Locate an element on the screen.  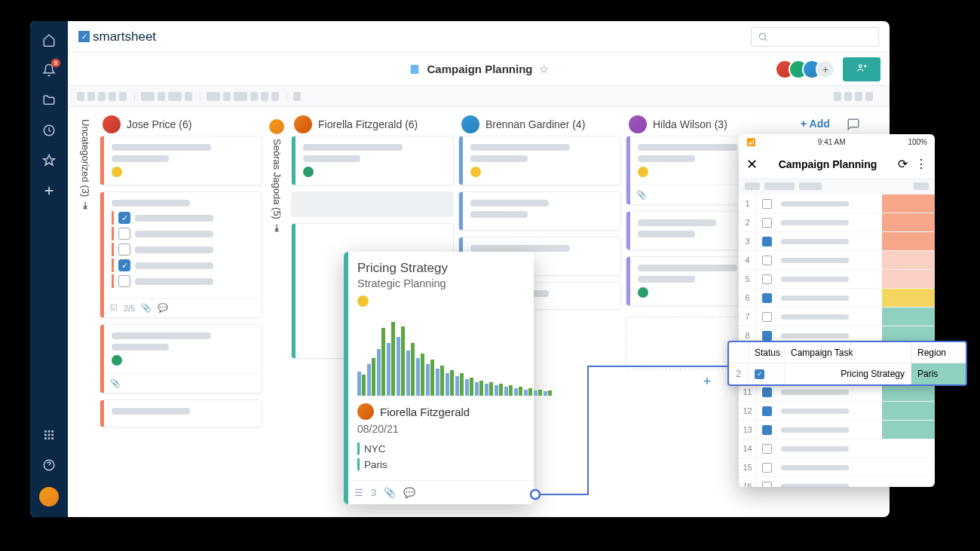
lane-uncategorized: Uncategorized (3) ⇥ is located at coordinates (85, 312).